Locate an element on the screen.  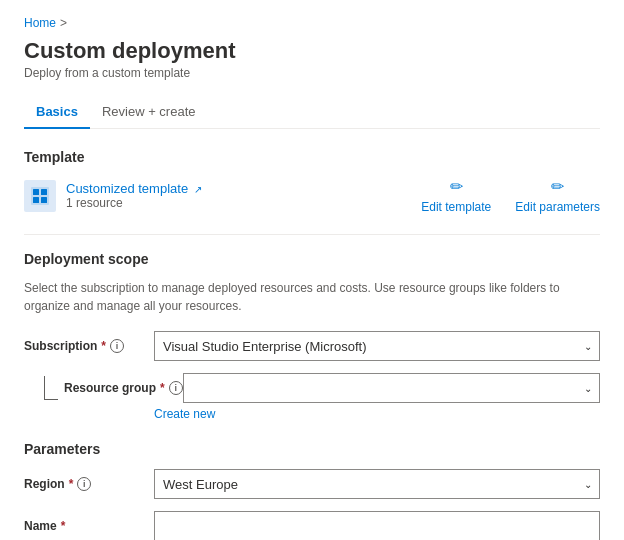
edit-template-label: Edit template is located at coordinates (456, 207).